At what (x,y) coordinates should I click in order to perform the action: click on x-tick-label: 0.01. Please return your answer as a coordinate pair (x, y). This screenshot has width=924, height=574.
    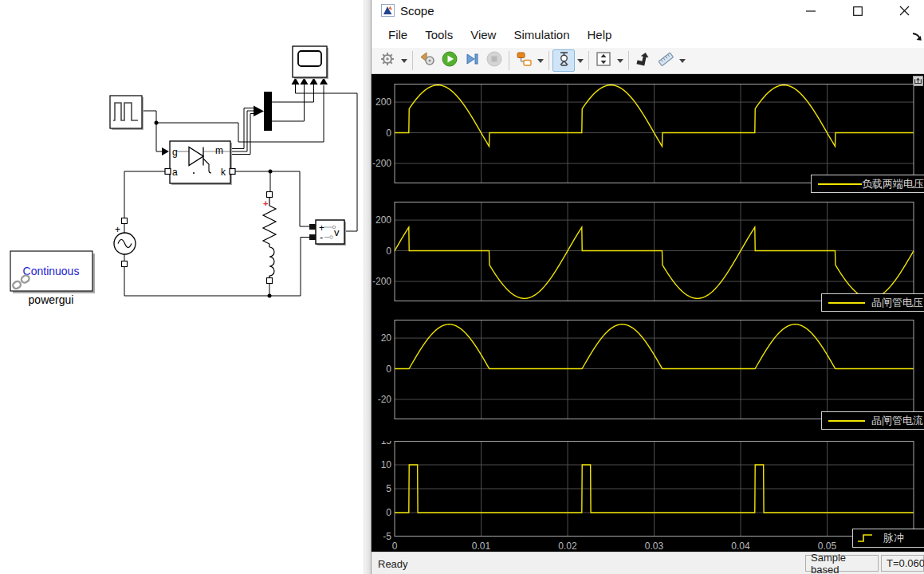
    Looking at the image, I should click on (482, 546).